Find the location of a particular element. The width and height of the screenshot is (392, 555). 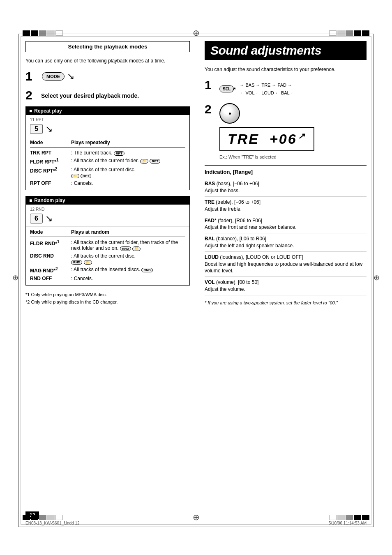

right-footnote: * If you are using a two-speaker system,… is located at coordinates (286, 303).